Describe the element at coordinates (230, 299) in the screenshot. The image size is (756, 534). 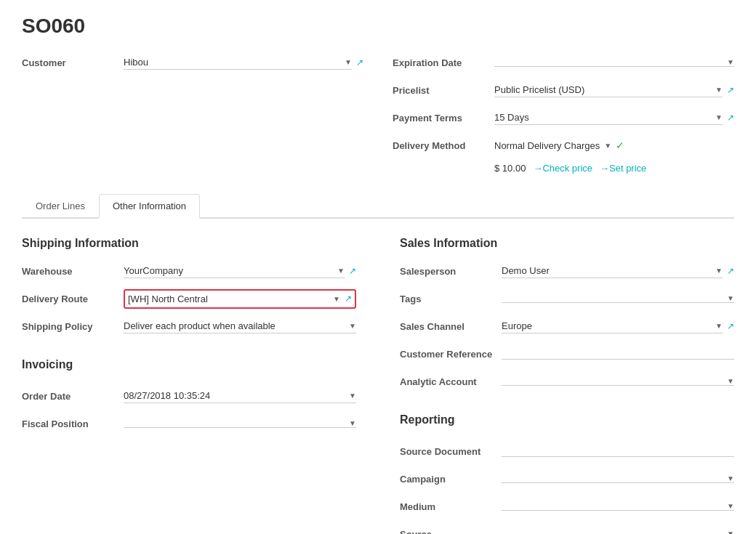
I see `delivery-route-value: [WH] North Central` at that location.